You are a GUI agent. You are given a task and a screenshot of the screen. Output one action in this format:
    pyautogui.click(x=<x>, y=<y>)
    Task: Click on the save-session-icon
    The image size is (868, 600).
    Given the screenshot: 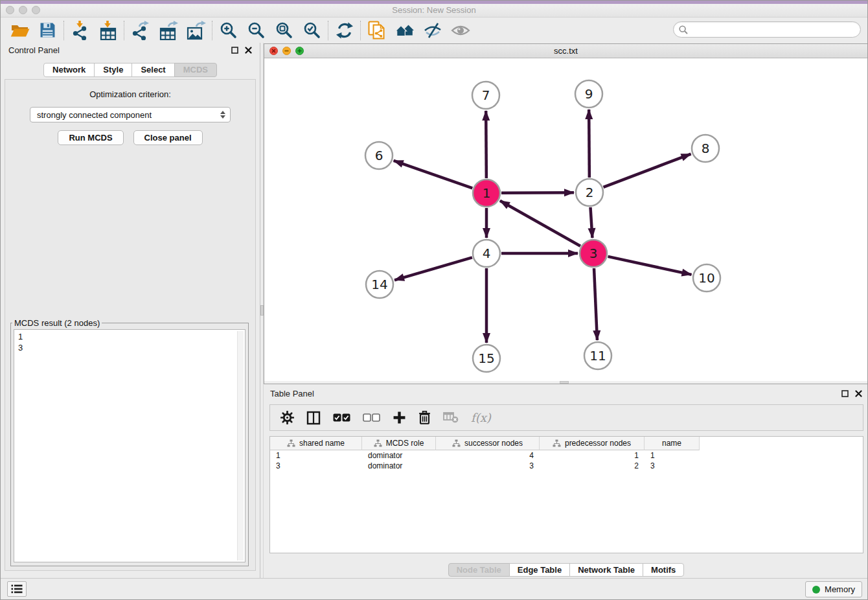 What is the action you would take?
    pyautogui.click(x=48, y=30)
    